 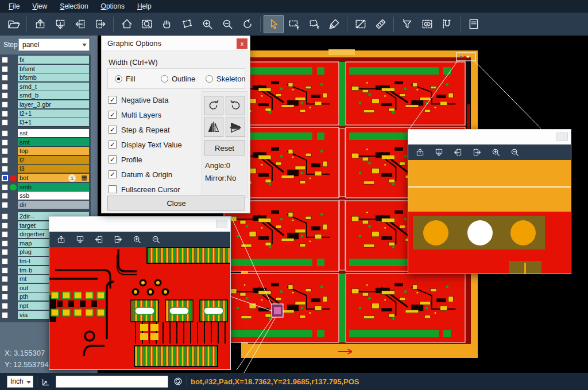 I want to click on layer-row-smt: smt, so click(x=45, y=143).